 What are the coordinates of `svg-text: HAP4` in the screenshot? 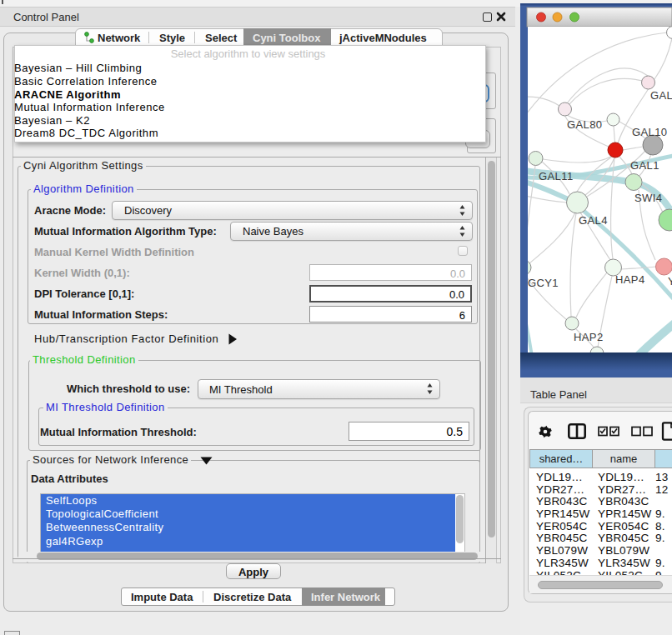 It's located at (630, 280).